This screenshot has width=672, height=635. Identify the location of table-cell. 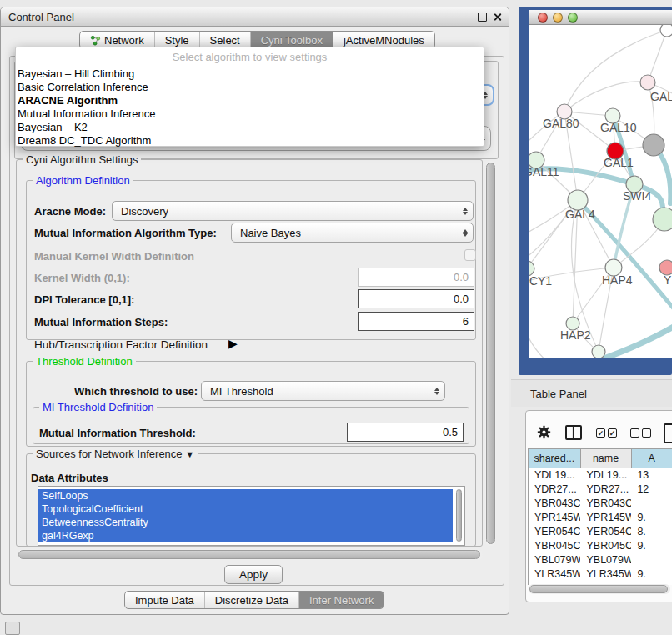
(652, 503).